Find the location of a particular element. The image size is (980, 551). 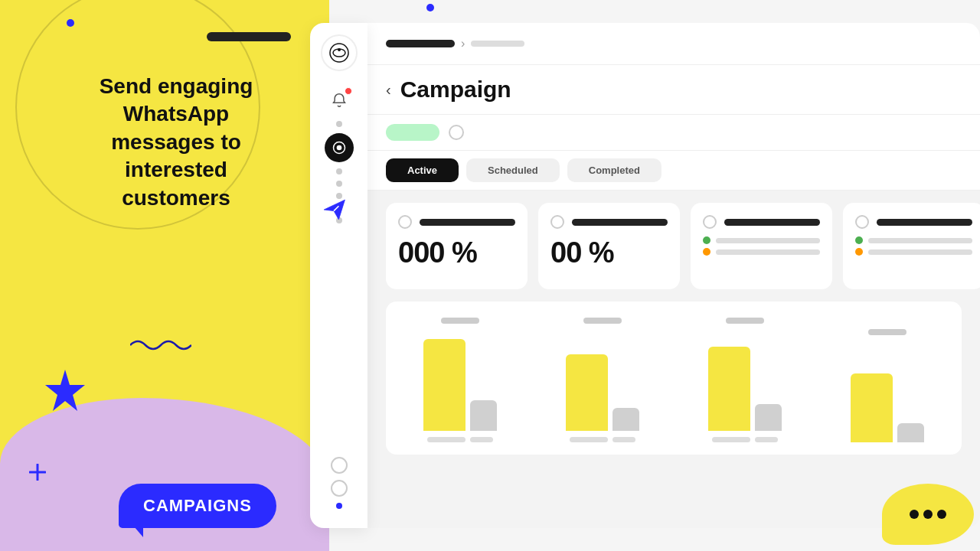

stat-card-2: 00 % is located at coordinates (609, 246).